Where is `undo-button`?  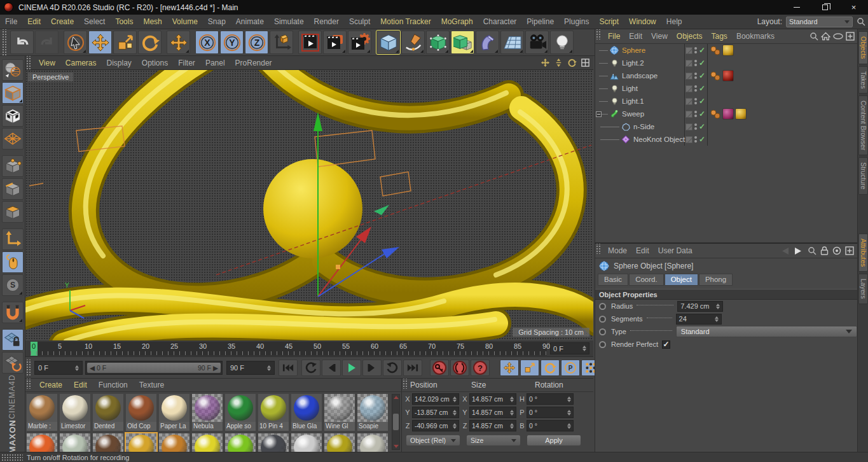
undo-button is located at coordinates (22, 42).